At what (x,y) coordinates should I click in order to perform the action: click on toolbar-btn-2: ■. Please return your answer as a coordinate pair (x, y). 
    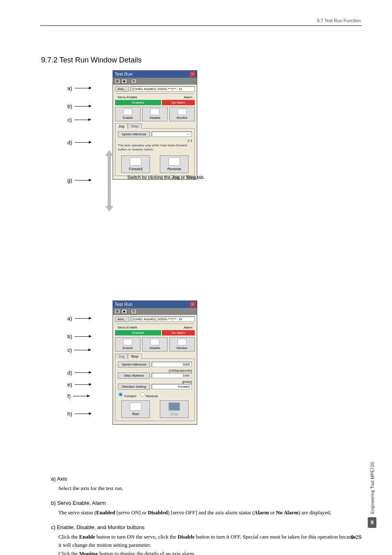
    Looking at the image, I should click on (124, 81).